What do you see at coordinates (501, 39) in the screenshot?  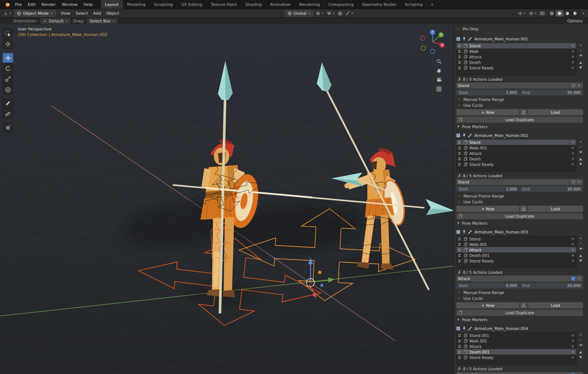 I see `armature-name: Armature_Male_Human.001` at bounding box center [501, 39].